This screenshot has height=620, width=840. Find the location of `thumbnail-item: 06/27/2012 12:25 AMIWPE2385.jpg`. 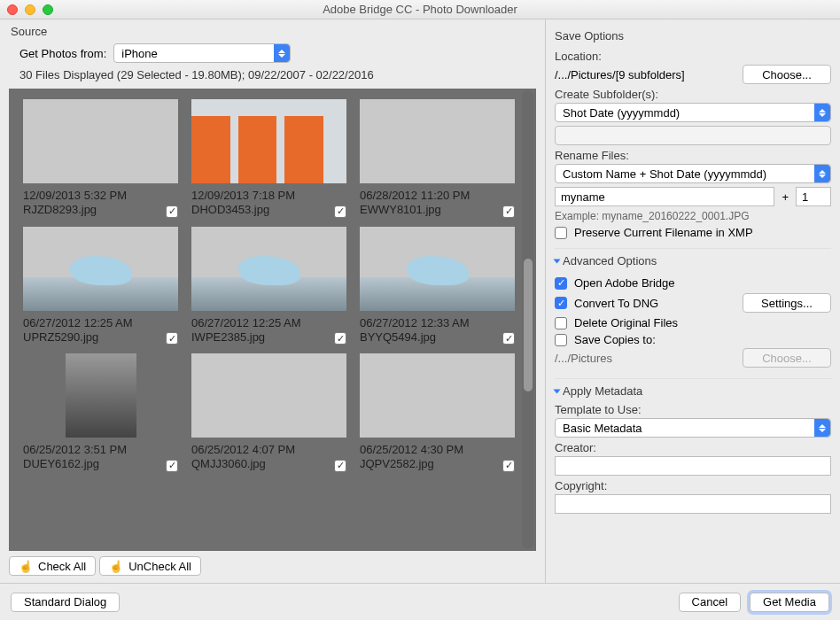

thumbnail-item: 06/27/2012 12:25 AMIWPE2385.jpg is located at coordinates (269, 286).